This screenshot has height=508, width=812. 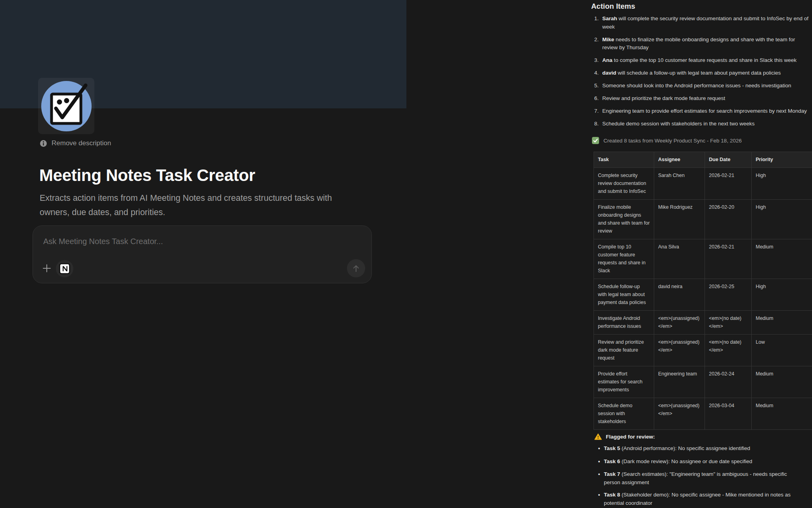 I want to click on green-check-icon, so click(x=596, y=140).